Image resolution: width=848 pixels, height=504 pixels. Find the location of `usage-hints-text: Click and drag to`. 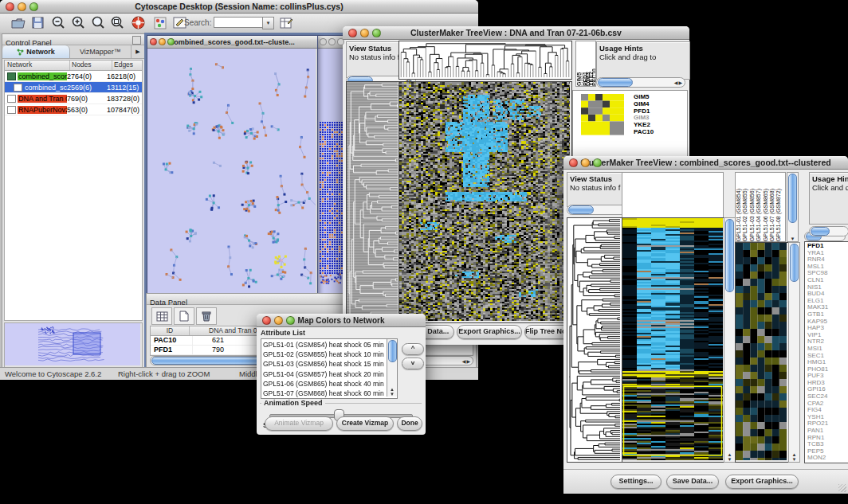

usage-hints-text: Click and drag to is located at coordinates (830, 188).